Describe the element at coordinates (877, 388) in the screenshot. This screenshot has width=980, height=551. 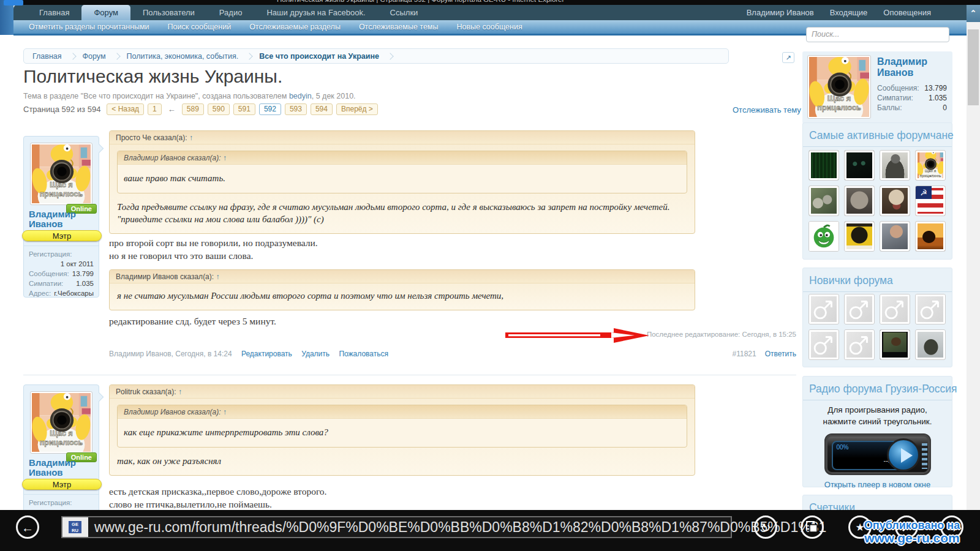
I see `radio-title: Радио форума Грузия-Россия` at that location.